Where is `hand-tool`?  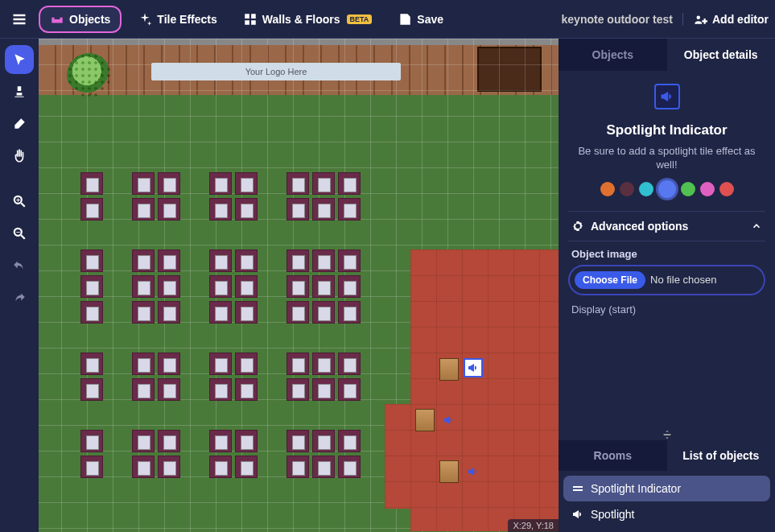 hand-tool is located at coordinates (19, 156).